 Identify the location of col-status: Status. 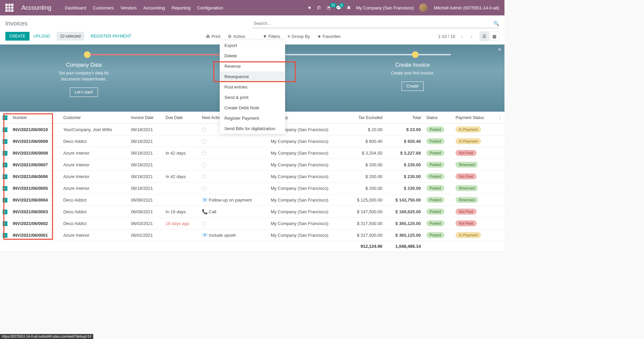
(438, 118).